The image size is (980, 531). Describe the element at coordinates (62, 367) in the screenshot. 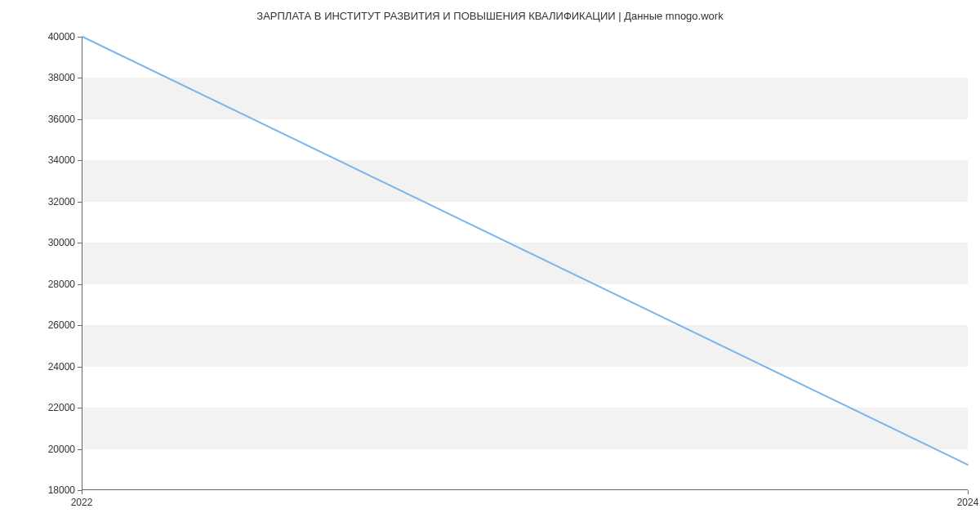

I see `y-tick-label: 24000` at that location.